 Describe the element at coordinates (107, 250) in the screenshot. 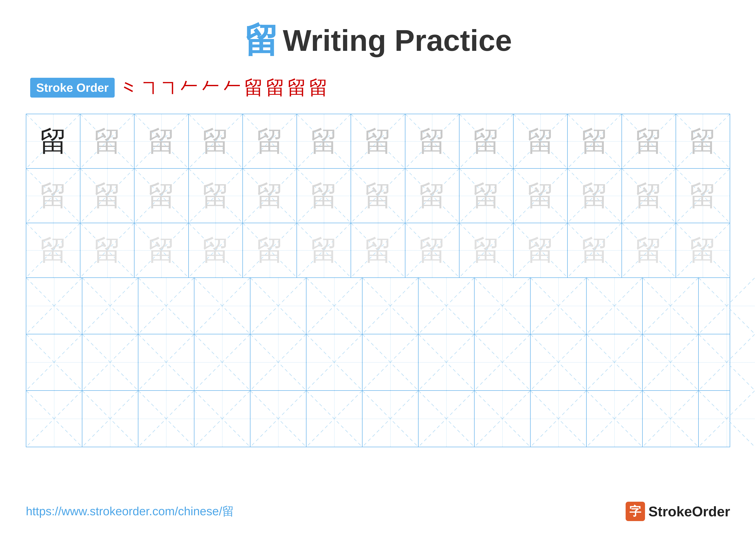

I see `grid-cell-3-2: 留` at that location.